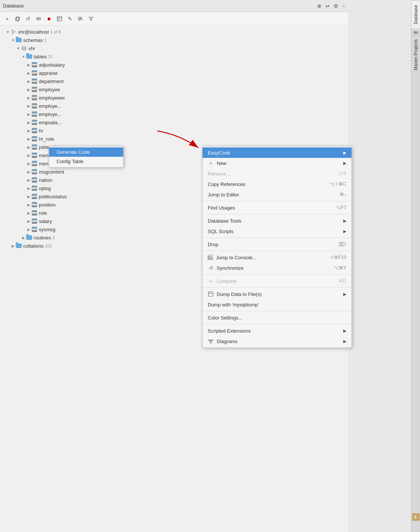 This screenshot has height=532, width=420. What do you see at coordinates (18, 49) in the screenshot?
I see `tree-arrow-vhr` at bounding box center [18, 49].